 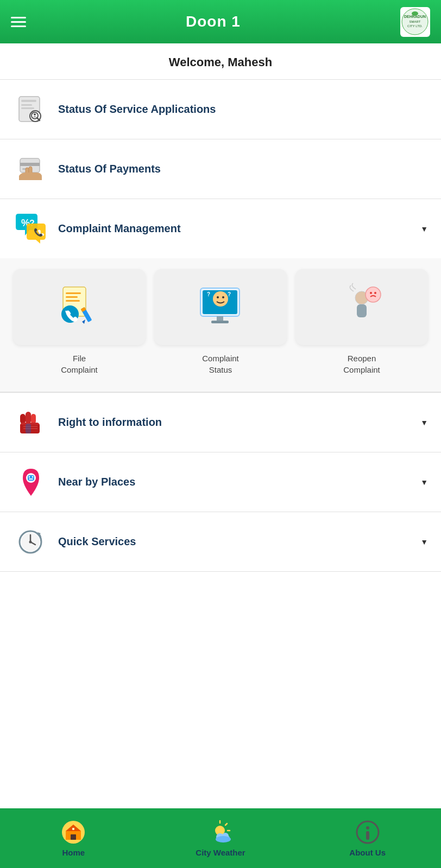 I want to click on quick-services-label: Quick Services, so click(x=239, y=541).